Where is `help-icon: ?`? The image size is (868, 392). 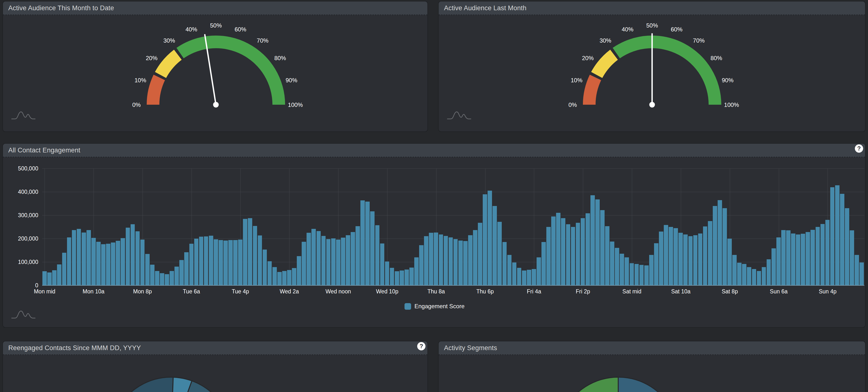 help-icon: ? is located at coordinates (859, 149).